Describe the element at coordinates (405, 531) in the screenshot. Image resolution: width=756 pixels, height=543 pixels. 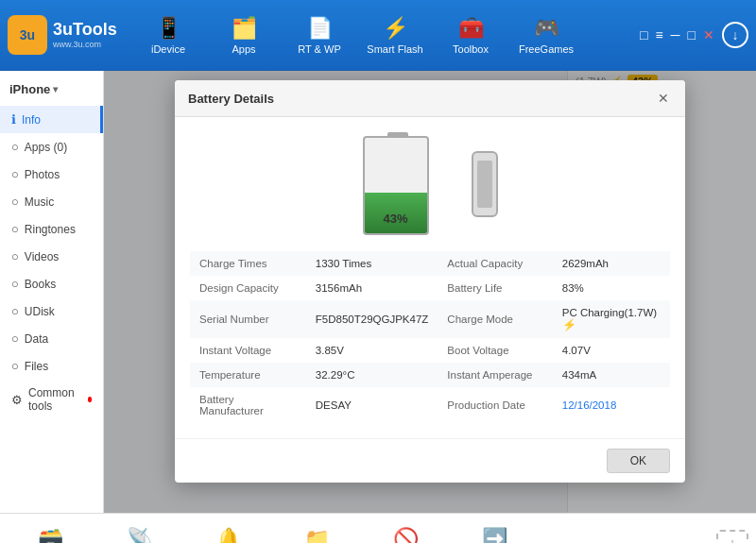
I see `tool-stop-ios-update: 🚫 Stop iOS Update` at that location.